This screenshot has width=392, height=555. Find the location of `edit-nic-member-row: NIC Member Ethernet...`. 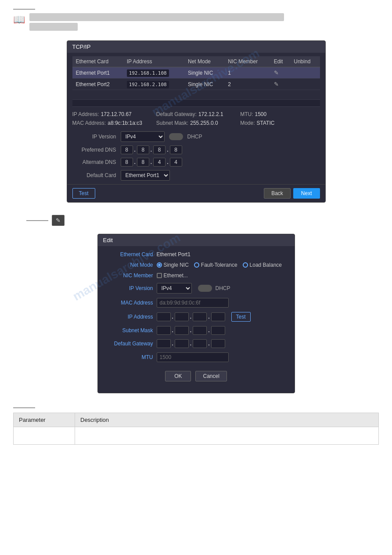

edit-nic-member-row: NIC Member Ethernet... is located at coordinates (196, 276).